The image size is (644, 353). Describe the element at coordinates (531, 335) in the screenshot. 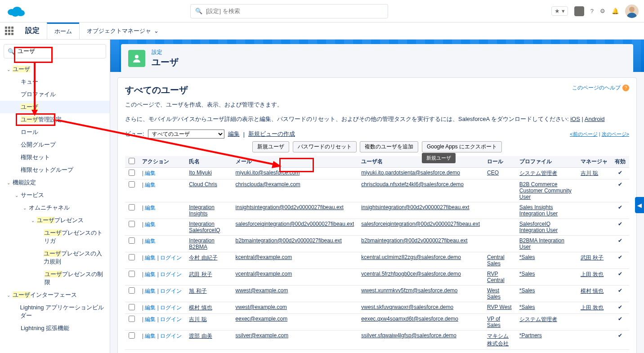

I see `user-profile-link: *Partners` at that location.